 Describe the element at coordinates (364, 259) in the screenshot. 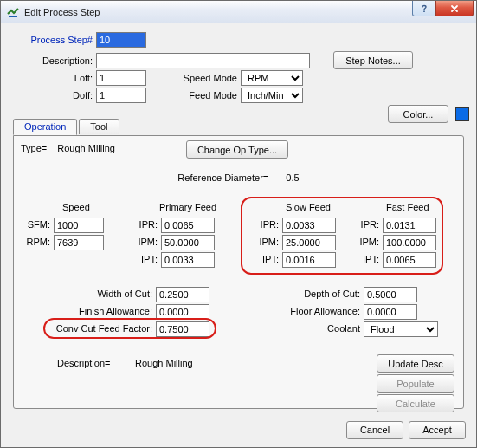

I see `fast-ipt-label: IPT:` at that location.